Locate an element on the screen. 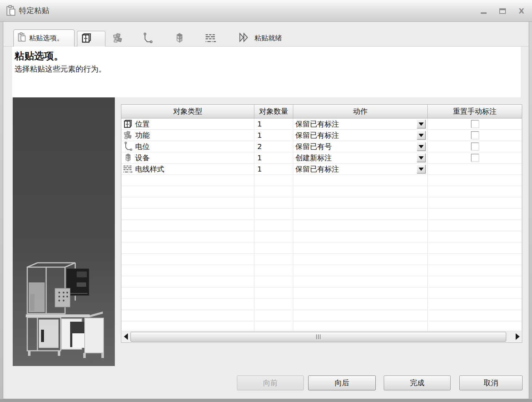 The width and height of the screenshot is (532, 402). object-type-cell: 电线样式 is located at coordinates (188, 169).